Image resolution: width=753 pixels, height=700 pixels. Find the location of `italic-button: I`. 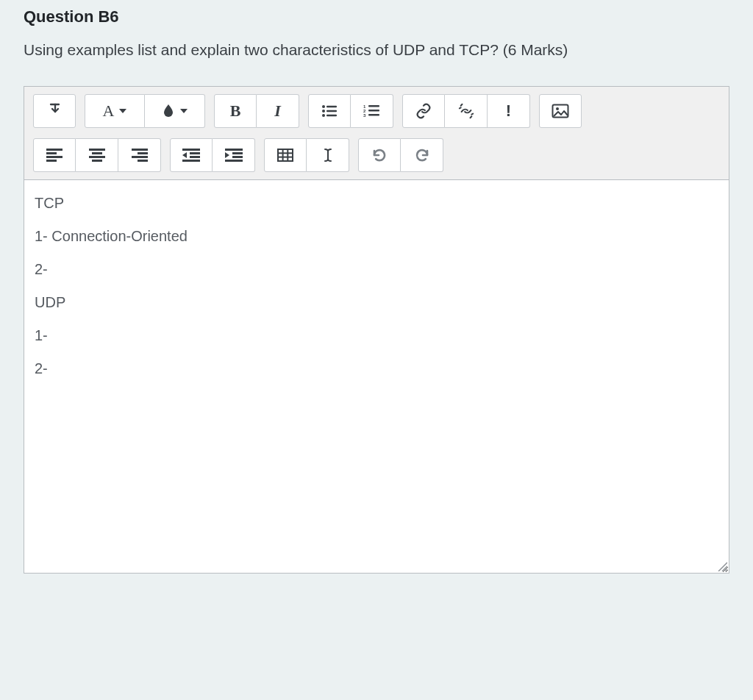

italic-button: I is located at coordinates (278, 111).